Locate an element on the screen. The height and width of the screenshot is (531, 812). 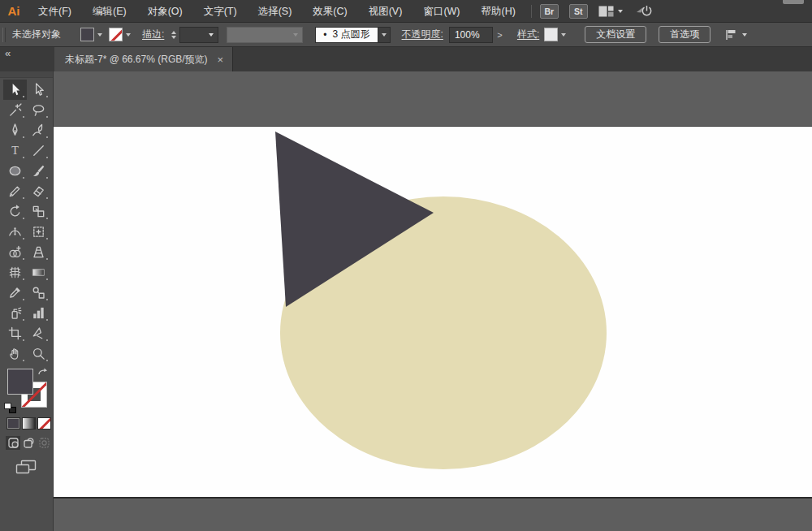
zoom-icon is located at coordinates (39, 354).